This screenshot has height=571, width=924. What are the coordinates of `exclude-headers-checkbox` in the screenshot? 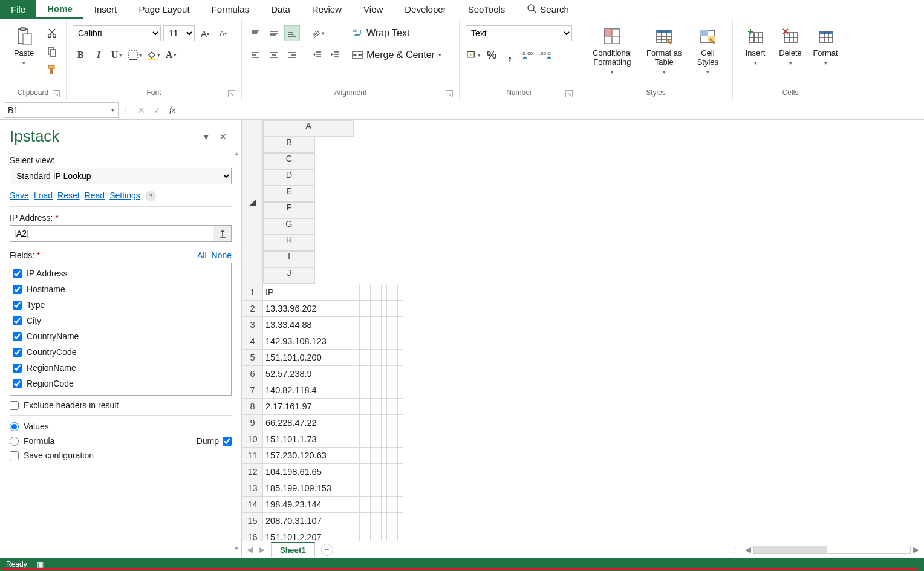 It's located at (15, 405).